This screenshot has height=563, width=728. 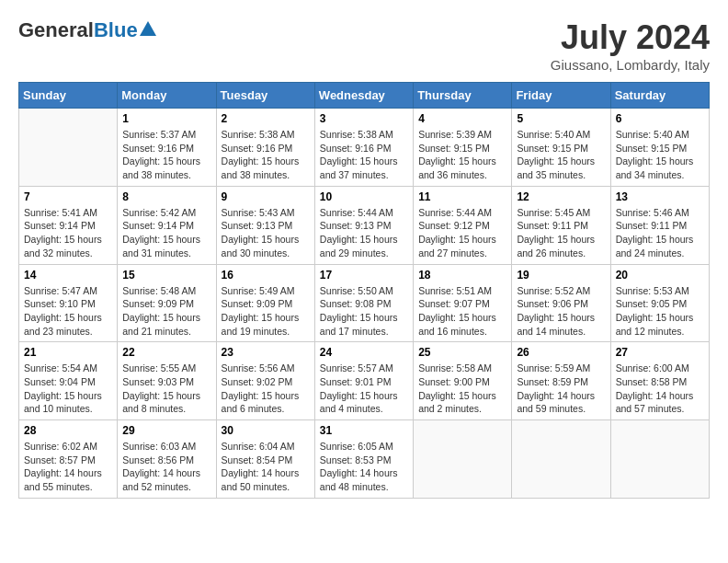 I want to click on day-info: Sunrise: 5:42 AM Sunset: 9:14 PM Dayligh…, so click(x=166, y=234).